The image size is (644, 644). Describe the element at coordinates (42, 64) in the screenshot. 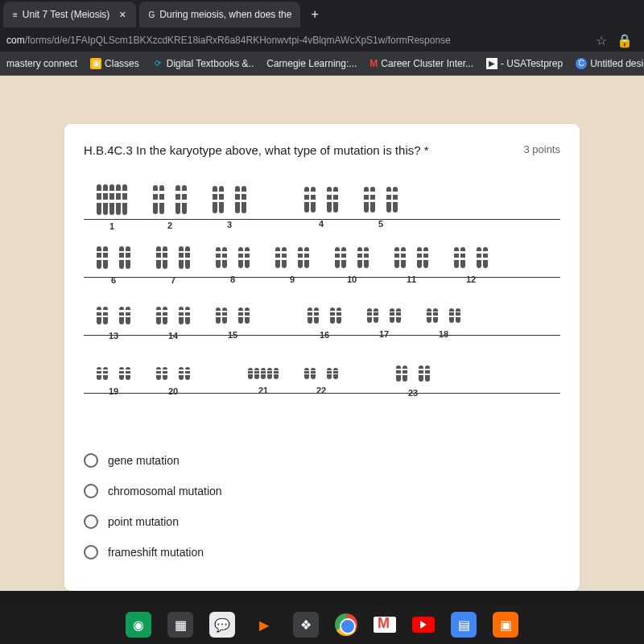

I see `bookmark-mastery: mastery connect` at that location.